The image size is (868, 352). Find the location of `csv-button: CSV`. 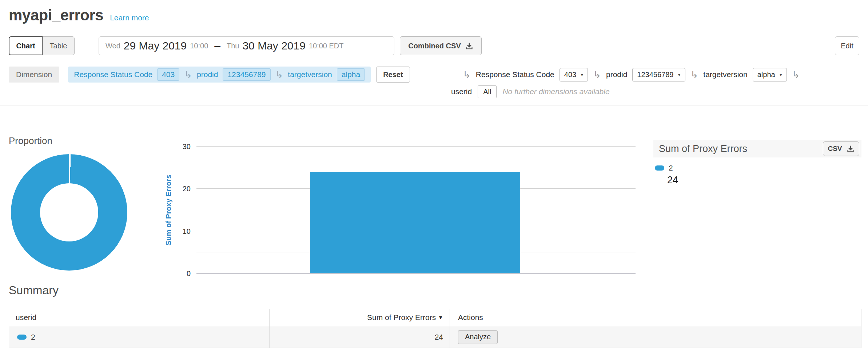

csv-button: CSV is located at coordinates (841, 149).